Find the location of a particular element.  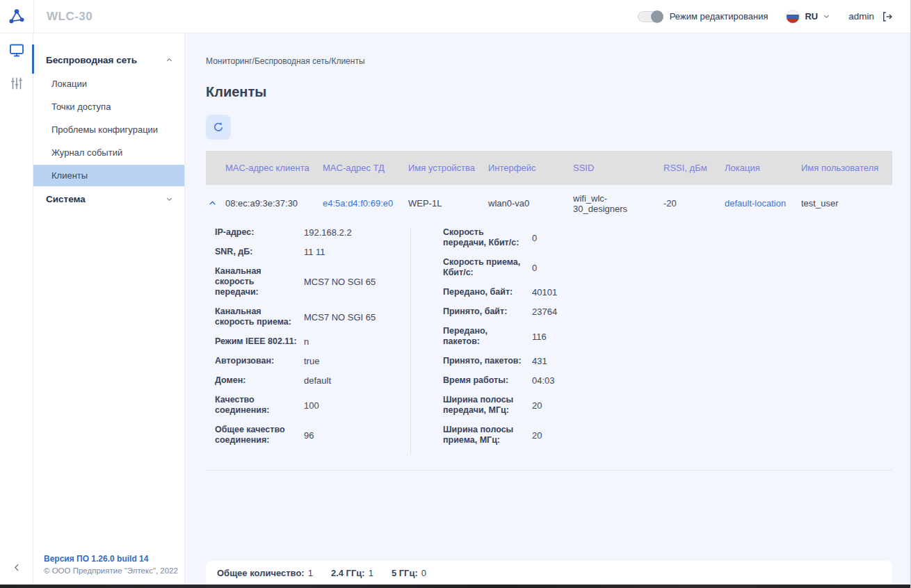

sliders-icon is located at coordinates (17, 83).